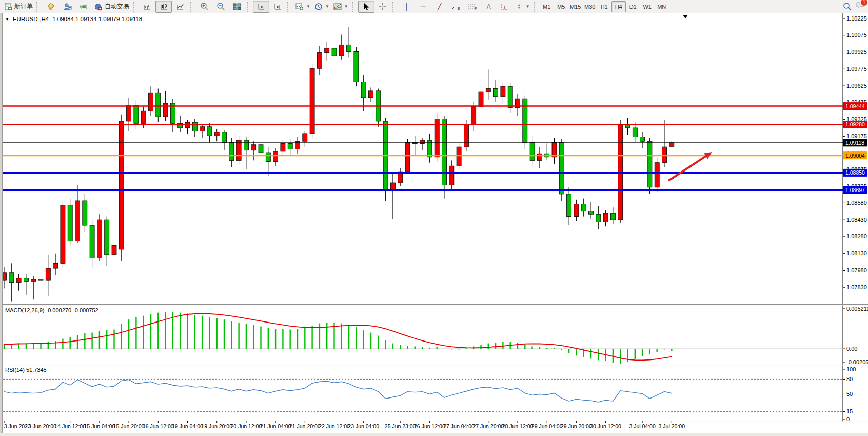  I want to click on auto-scroll-icon, so click(261, 7).